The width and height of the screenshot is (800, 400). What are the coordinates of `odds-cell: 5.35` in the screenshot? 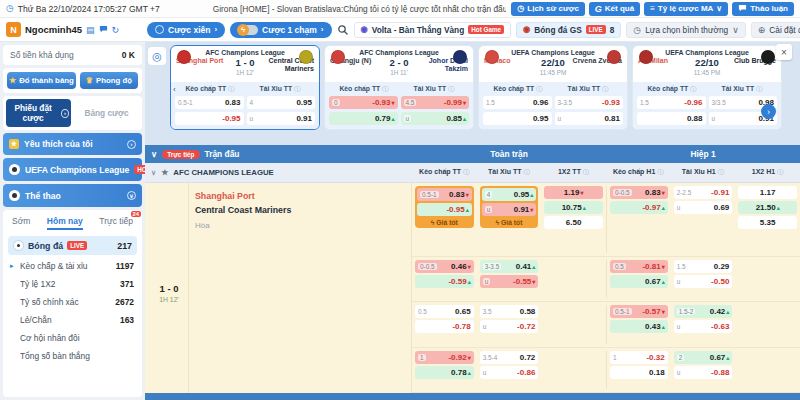 It's located at (768, 222).